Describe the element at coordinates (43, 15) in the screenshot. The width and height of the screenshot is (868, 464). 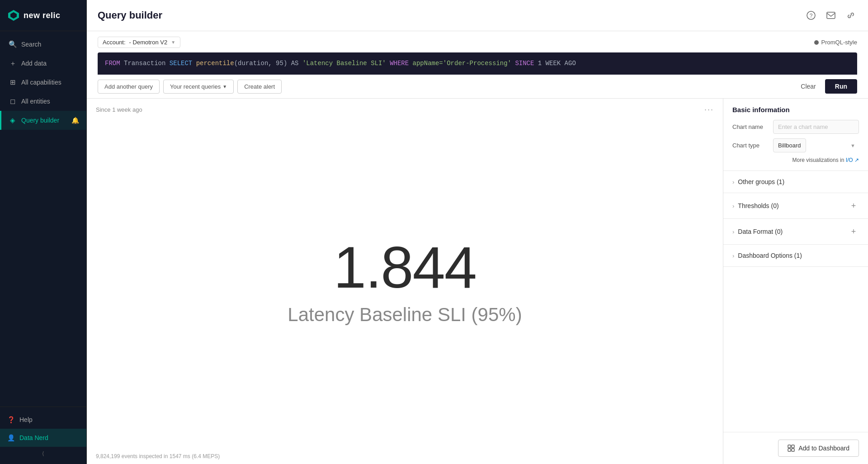
I see `logo-area: new relic` at that location.